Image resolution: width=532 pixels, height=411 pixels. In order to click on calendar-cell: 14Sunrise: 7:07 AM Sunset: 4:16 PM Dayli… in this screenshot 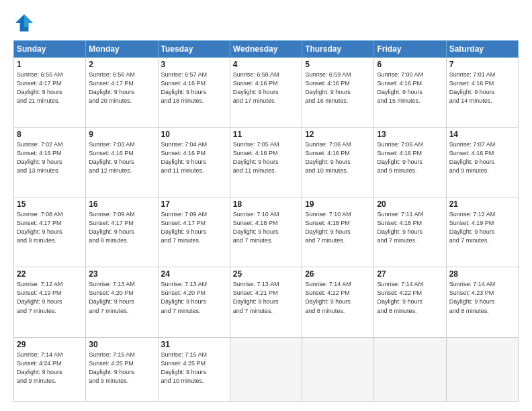, I will do `click(482, 163)`.